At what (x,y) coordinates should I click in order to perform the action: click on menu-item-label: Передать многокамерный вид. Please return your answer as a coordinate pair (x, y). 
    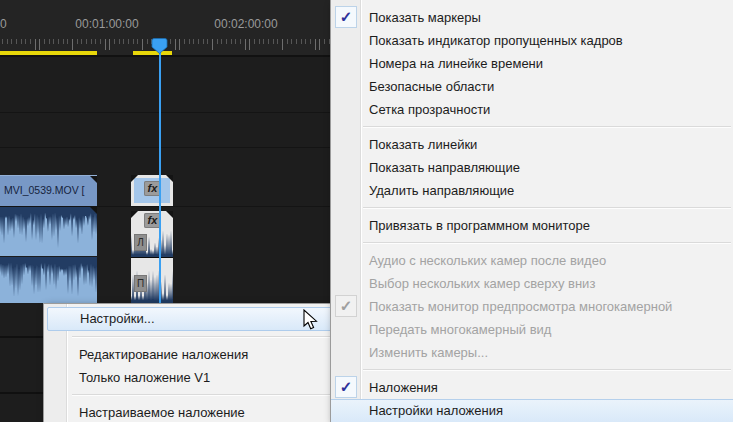
    Looking at the image, I should click on (460, 330).